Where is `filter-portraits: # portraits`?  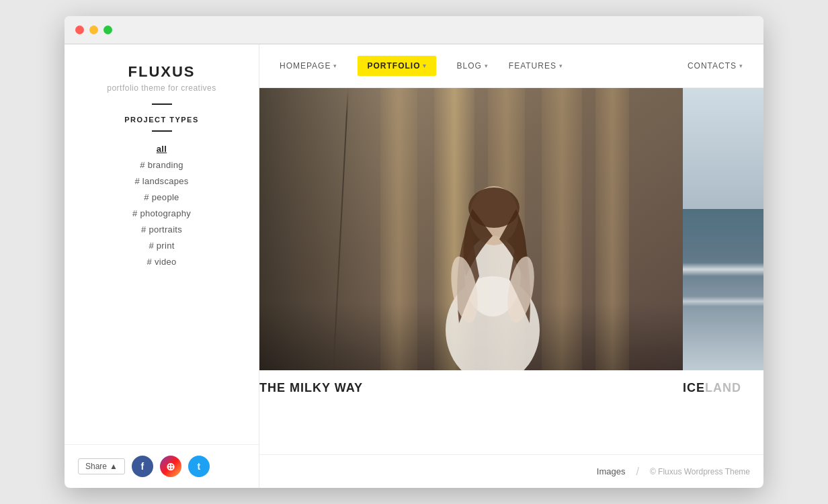 filter-portraits: # portraits is located at coordinates (161, 230).